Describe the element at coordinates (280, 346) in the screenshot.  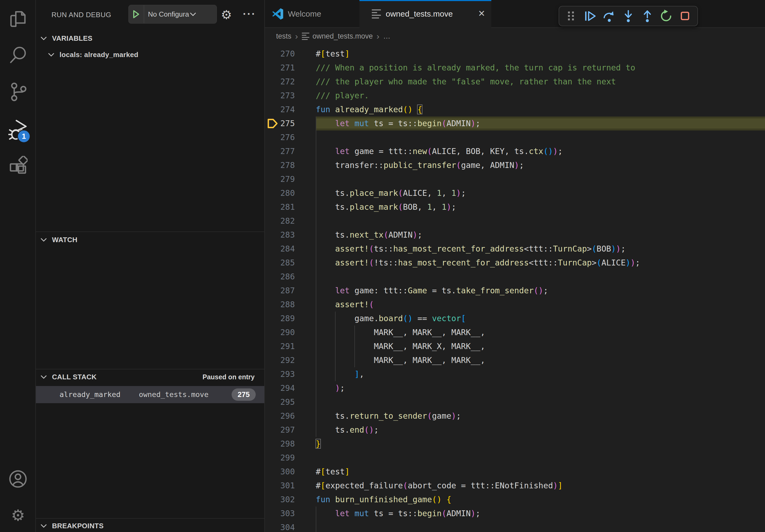
I see `line-number: 291` at that location.